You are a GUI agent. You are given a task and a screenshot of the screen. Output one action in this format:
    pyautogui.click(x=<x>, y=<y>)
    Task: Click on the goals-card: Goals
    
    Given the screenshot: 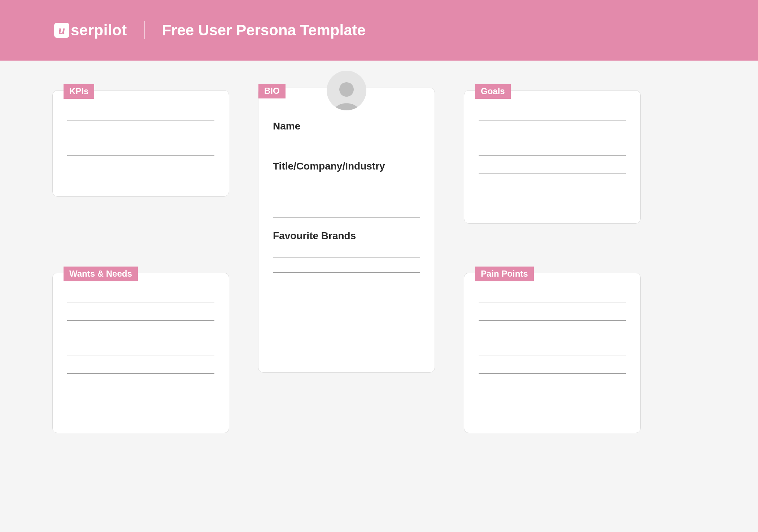 What is the action you would take?
    pyautogui.click(x=552, y=157)
    